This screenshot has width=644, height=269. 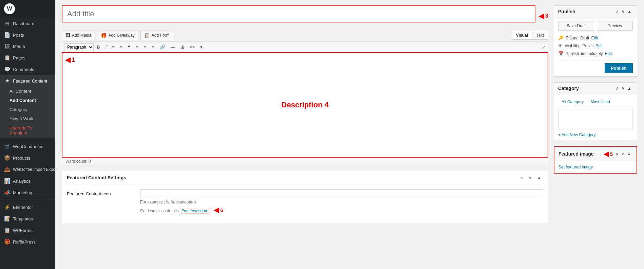 I want to click on meta-field-icon: Featured Content Icon For example : fa f…, so click(x=305, y=202).